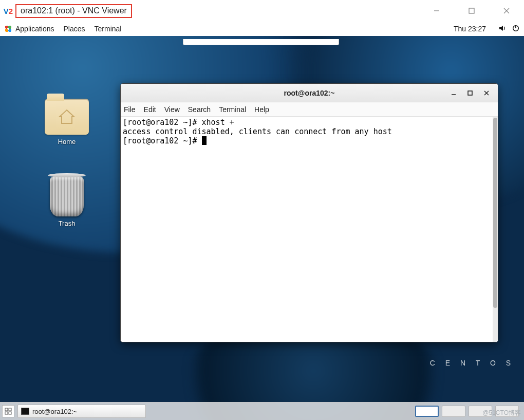 The image size is (524, 420). Describe the element at coordinates (67, 122) in the screenshot. I see `desktop-icon-home: Home` at that location.